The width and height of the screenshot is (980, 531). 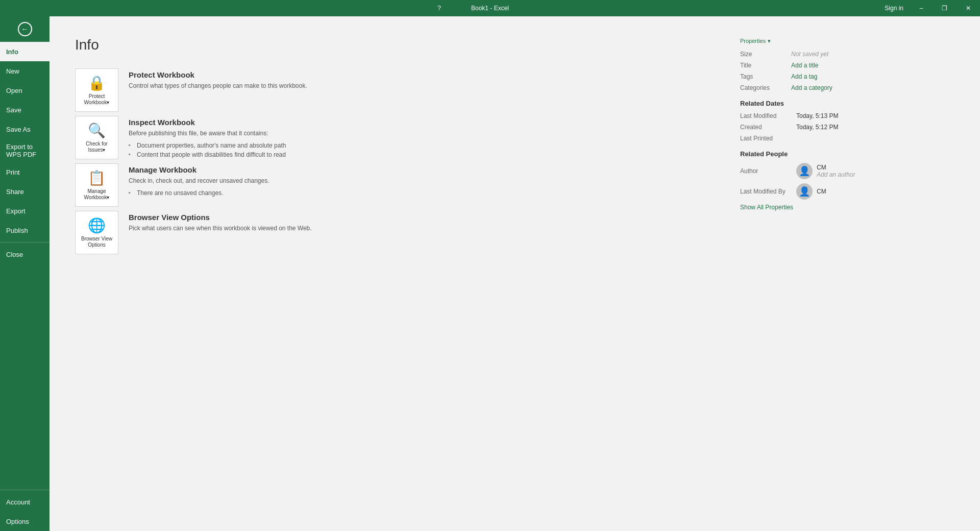 What do you see at coordinates (199, 181) in the screenshot?
I see `manage-workbook-content: Manage Workbook Check in, check out, and…` at bounding box center [199, 181].